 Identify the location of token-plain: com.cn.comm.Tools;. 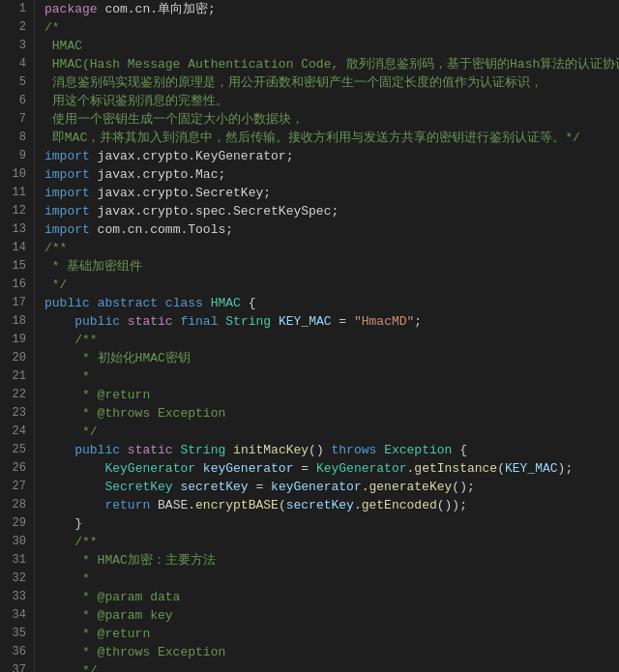
(162, 230).